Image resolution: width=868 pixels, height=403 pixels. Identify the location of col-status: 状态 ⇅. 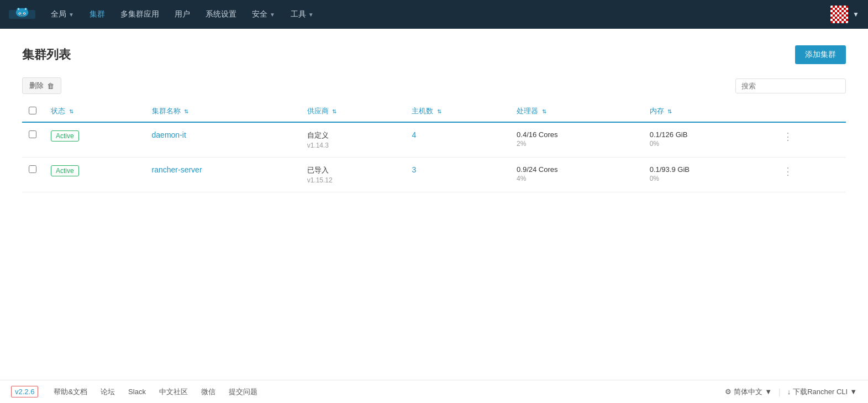
(95, 112).